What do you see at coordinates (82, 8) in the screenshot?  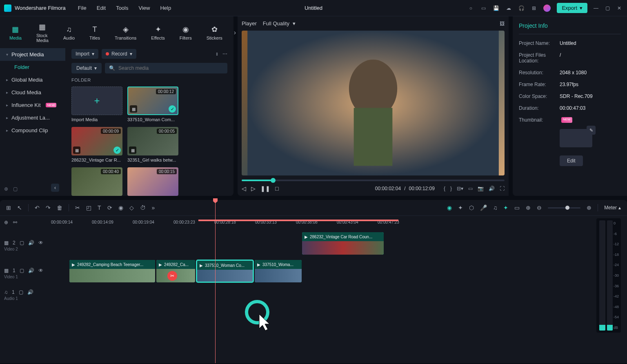 I see `menu-file: File` at bounding box center [82, 8].